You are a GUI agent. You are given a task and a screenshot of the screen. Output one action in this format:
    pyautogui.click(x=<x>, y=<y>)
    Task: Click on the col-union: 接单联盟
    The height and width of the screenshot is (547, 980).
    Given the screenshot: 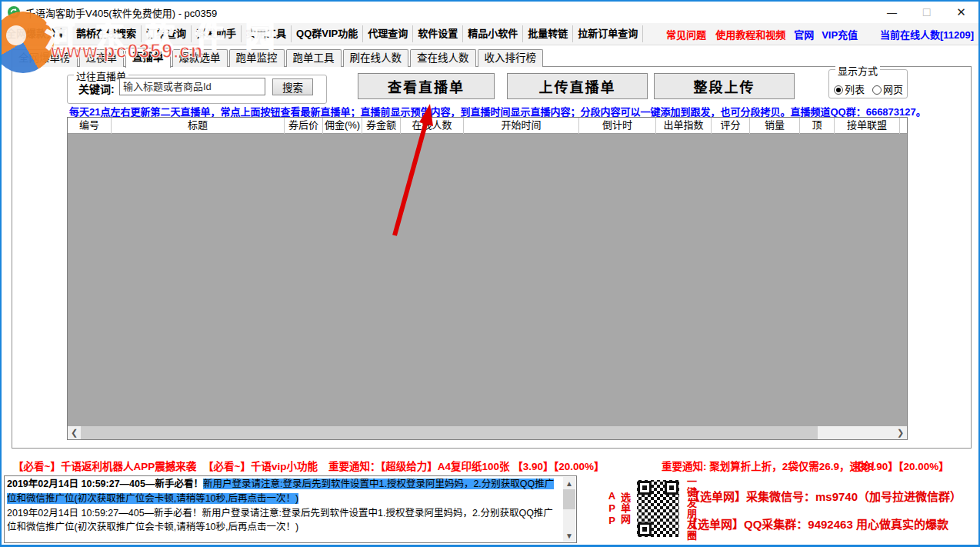 What is the action you would take?
    pyautogui.click(x=868, y=126)
    